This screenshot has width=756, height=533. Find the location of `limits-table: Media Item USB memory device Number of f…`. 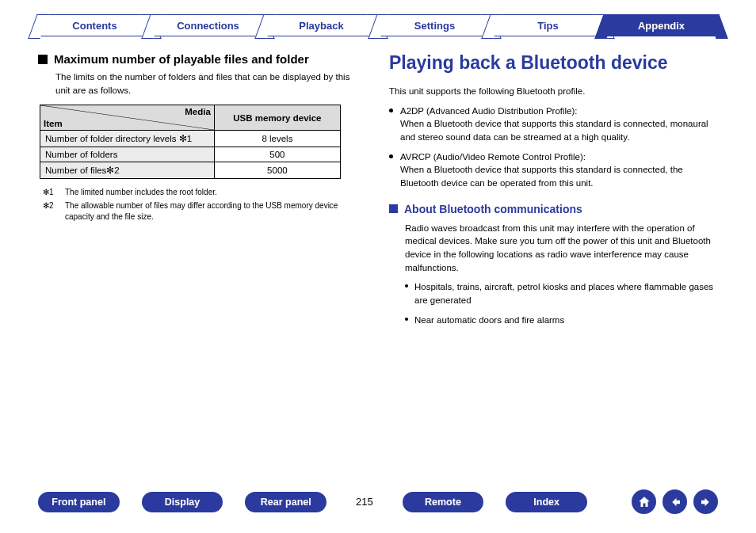

limits-table: Media Item USB memory device Number of f… is located at coordinates (190, 142).